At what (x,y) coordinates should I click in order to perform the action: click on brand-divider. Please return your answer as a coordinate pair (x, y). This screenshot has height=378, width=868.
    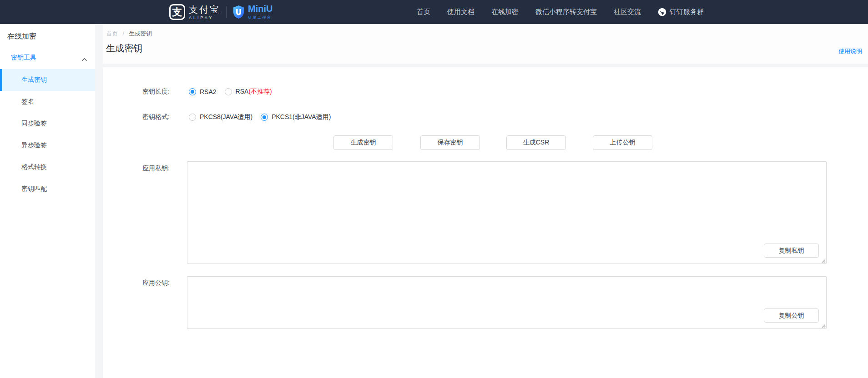
    Looking at the image, I should click on (227, 12).